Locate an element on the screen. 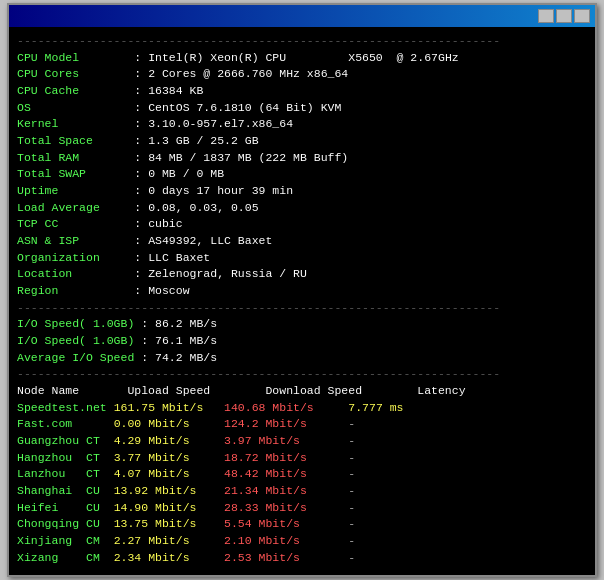 The height and width of the screenshot is (580, 604). sysinfo-row: CPU Cache : 16384 KB is located at coordinates (302, 92).